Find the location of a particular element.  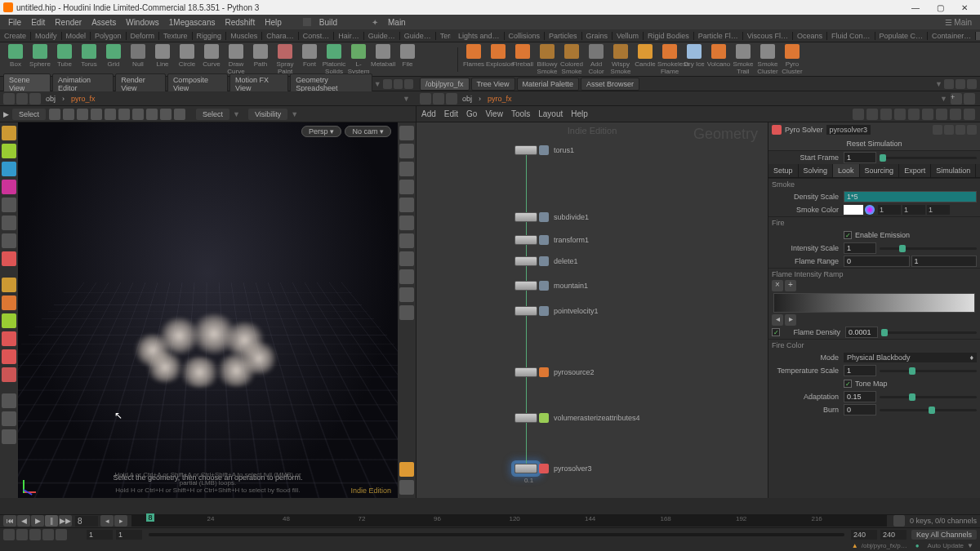

flame-density-field: 0.0001 is located at coordinates (862, 332).